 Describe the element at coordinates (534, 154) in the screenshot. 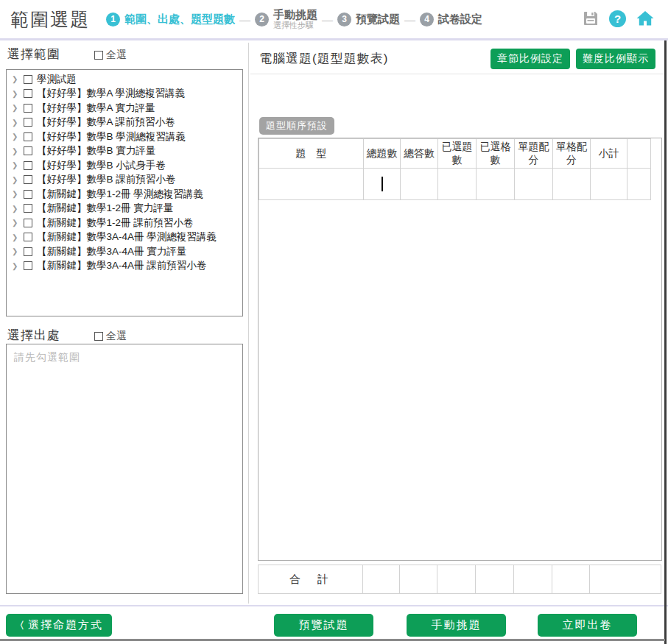

I see `column-header: 單題配分` at that location.